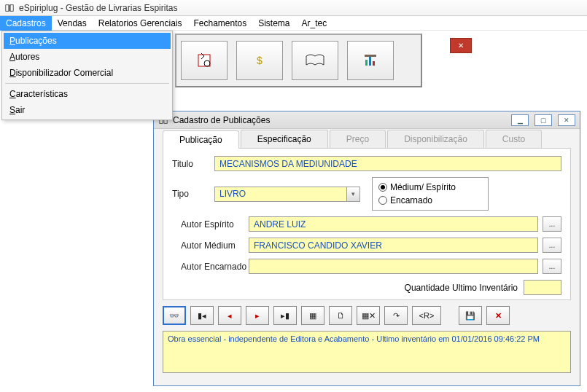 Image resolution: width=587 pixels, height=392 pixels. I want to click on grid-x-icon: ▦✕, so click(369, 316).